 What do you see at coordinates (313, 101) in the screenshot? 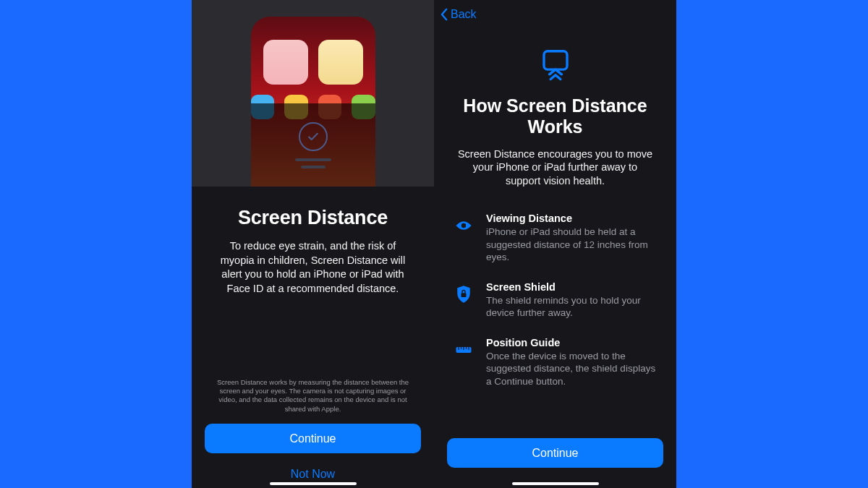
I see `mock-iphone` at bounding box center [313, 101].